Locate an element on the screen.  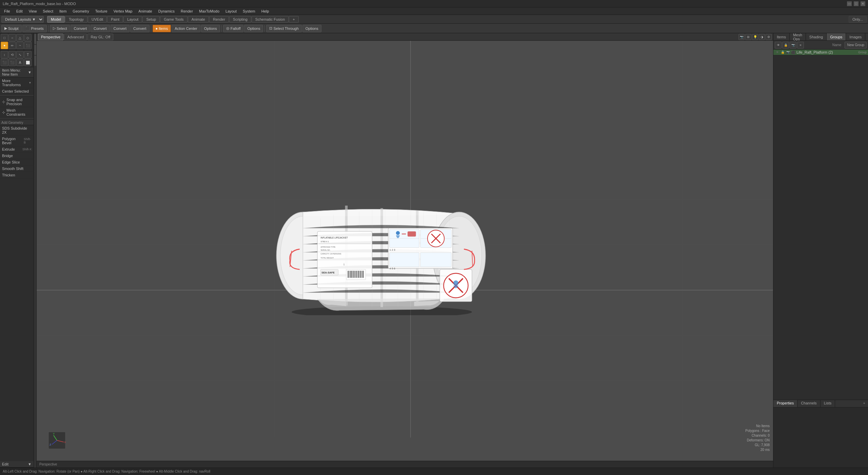
btab-lists: Lists is located at coordinates (828, 404).